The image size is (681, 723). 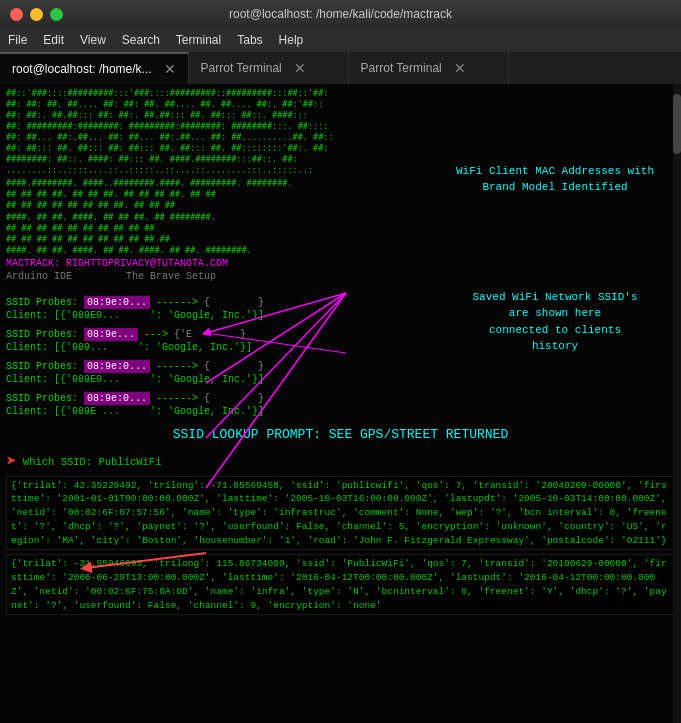 What do you see at coordinates (677, 404) in the screenshot?
I see `scrollbar-track` at bounding box center [677, 404].